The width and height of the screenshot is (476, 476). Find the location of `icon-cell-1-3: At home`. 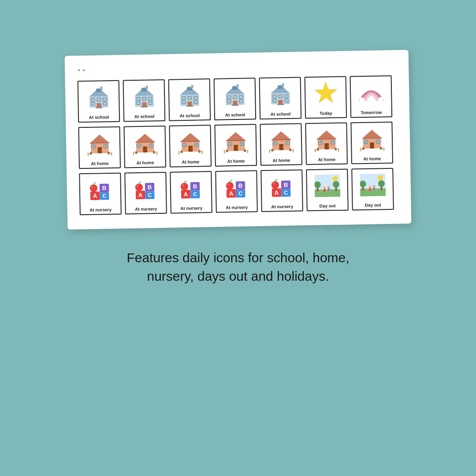

icon-cell-1-3: At home is located at coordinates (235, 145).